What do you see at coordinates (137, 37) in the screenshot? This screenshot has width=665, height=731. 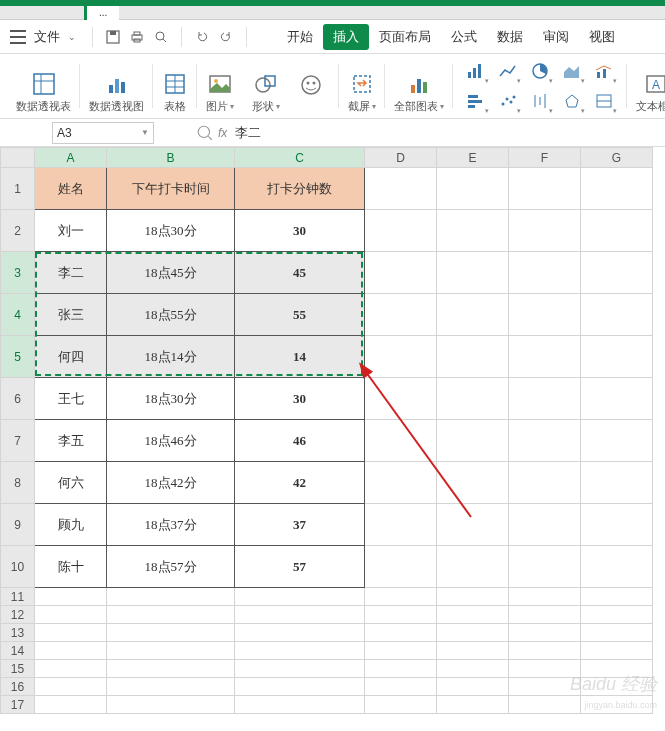 I see `print-icon` at bounding box center [137, 37].